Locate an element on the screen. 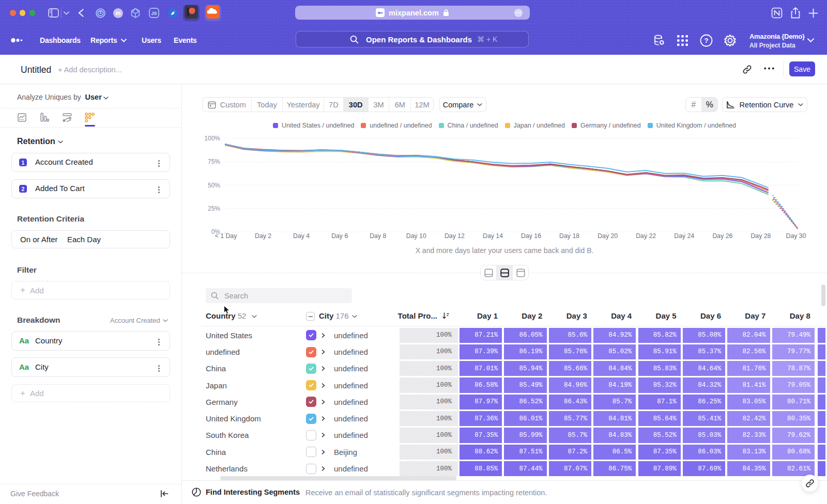 This screenshot has width=827, height=504. svg-text: Day 4 is located at coordinates (301, 236).